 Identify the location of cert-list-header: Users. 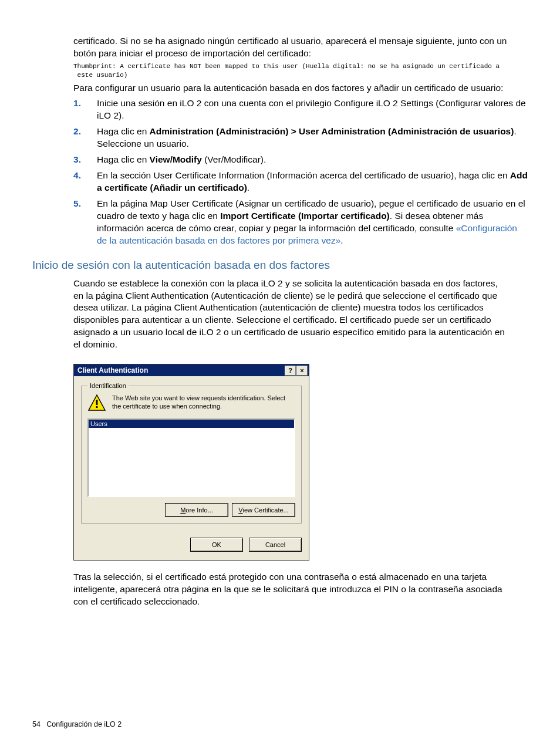
(191, 424).